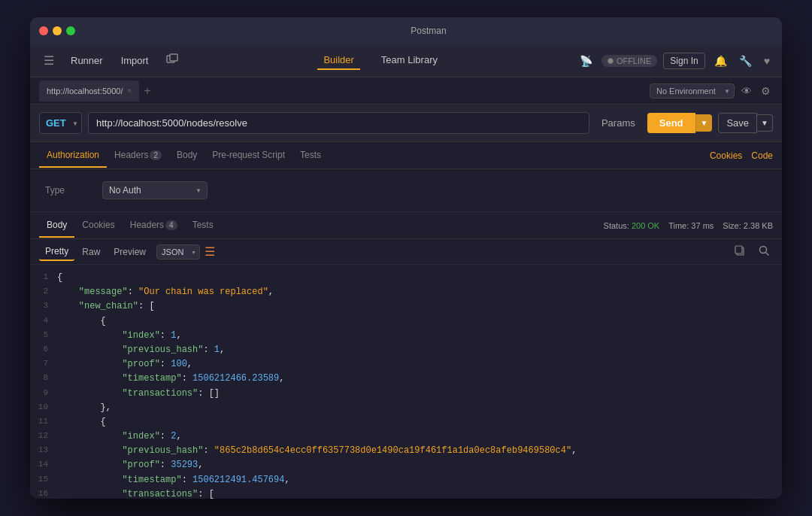  What do you see at coordinates (317, 451) in the screenshot?
I see `line-content: "previous_hash": "865c2b8d654c4ecc0ff635…` at bounding box center [317, 451].